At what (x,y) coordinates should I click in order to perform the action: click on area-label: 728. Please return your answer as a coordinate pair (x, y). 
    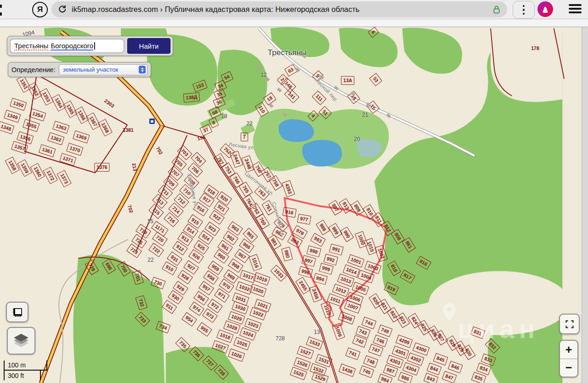
    Looking at the image, I should click on (280, 338).